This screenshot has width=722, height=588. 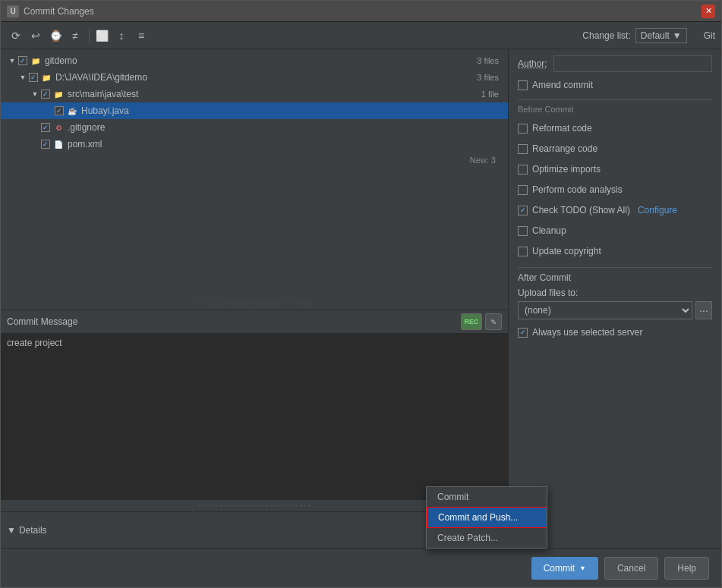 I want to click on dropdown-item-commit-push: Commit and Push..., so click(x=487, y=517).